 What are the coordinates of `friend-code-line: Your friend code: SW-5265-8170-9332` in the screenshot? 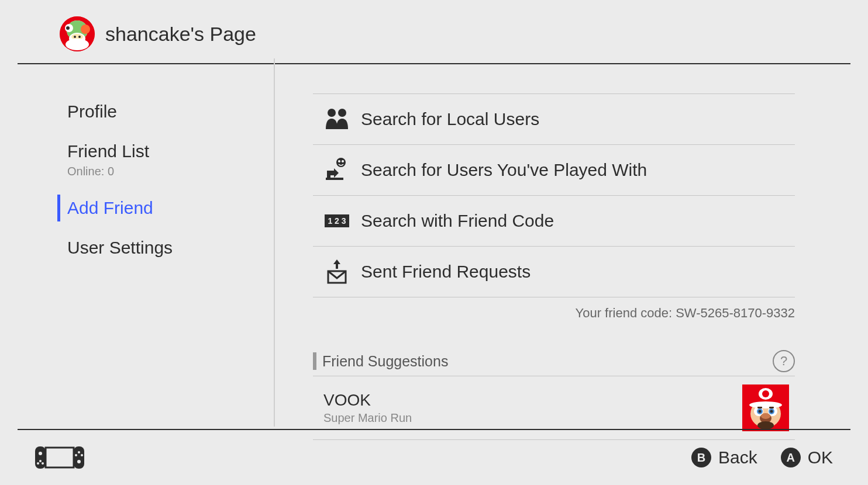 It's located at (554, 309).